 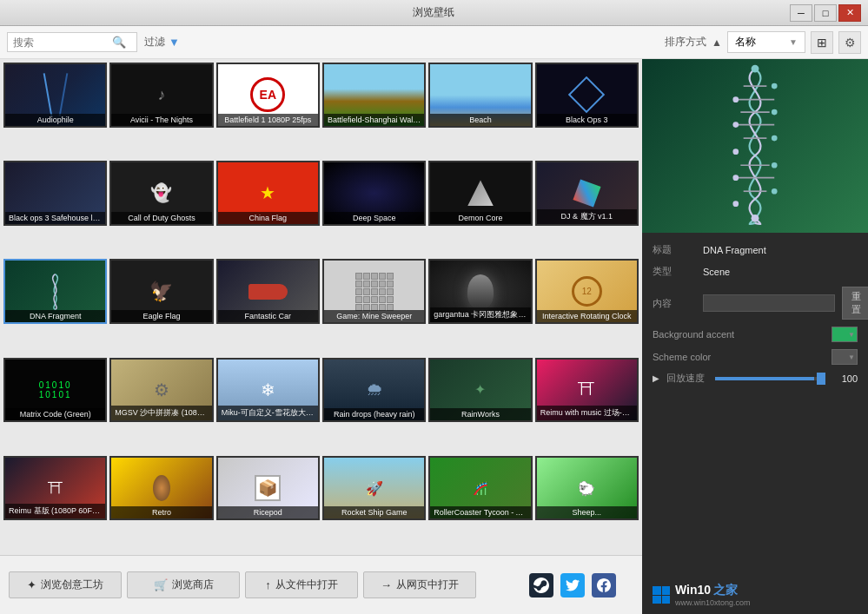 I want to click on sort-dropdown-arrow: ▼, so click(x=793, y=42).